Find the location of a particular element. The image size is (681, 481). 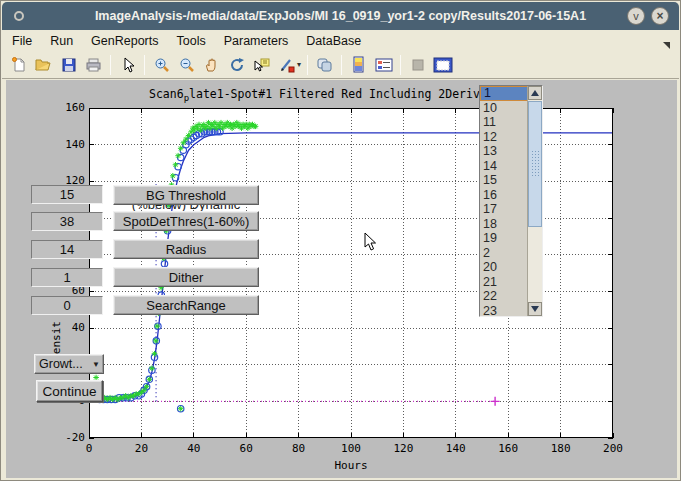

scroll-down-icon is located at coordinates (535, 309).